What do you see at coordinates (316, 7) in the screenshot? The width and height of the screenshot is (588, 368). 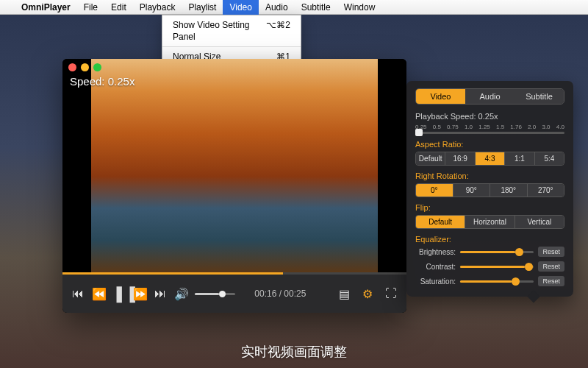 I see `menu-subtitle: Subtitle` at bounding box center [316, 7].